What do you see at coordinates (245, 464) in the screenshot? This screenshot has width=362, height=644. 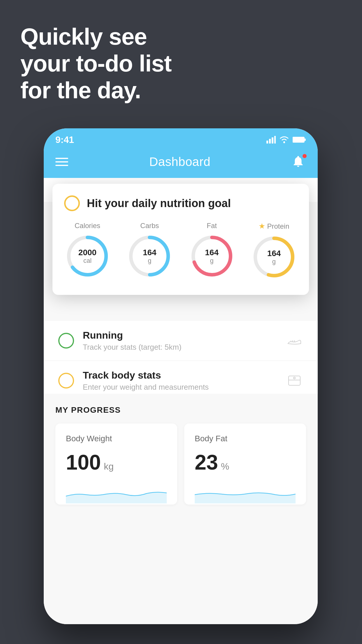 I see `body-fat-card: Body Fat 23 %` at bounding box center [245, 464].